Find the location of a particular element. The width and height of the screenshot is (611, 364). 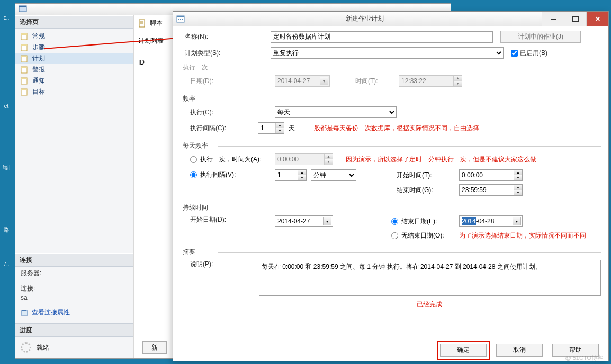

start-time-label: 开始时间(T): is located at coordinates (426, 176).